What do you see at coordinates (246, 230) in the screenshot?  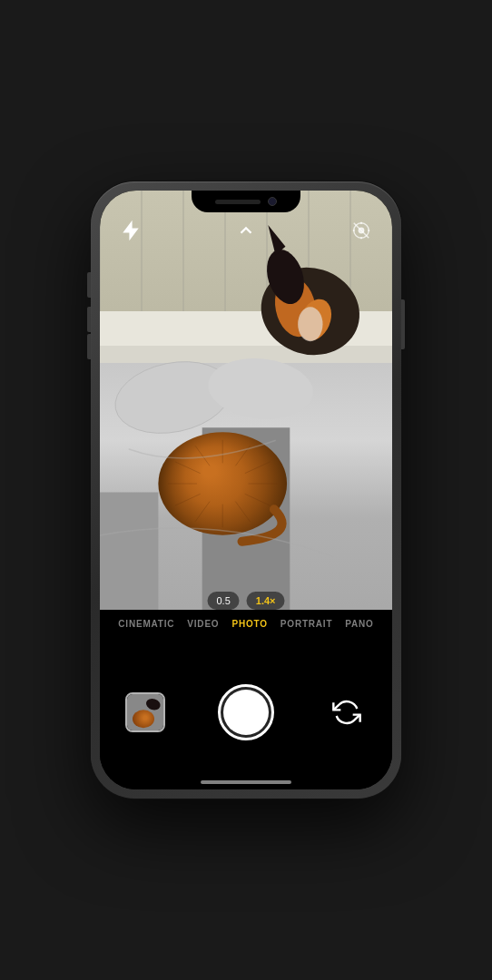 I see `chevron-up-icon` at bounding box center [246, 230].